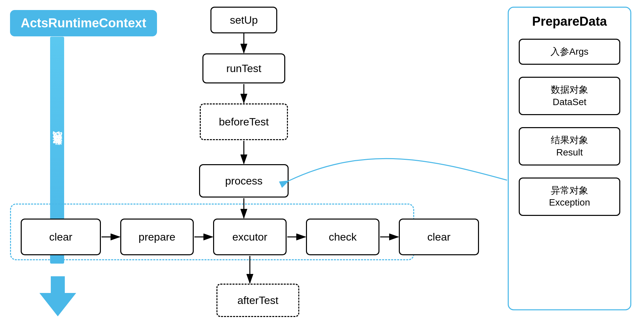 This screenshot has height=323, width=644. What do you see at coordinates (258, 300) in the screenshot?
I see `aftertest-label: afterTest` at bounding box center [258, 300].